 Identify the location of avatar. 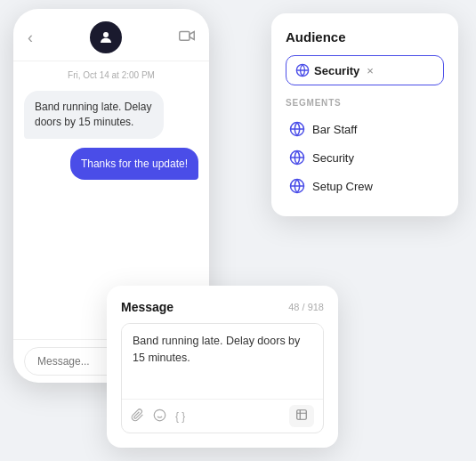
(106, 37).